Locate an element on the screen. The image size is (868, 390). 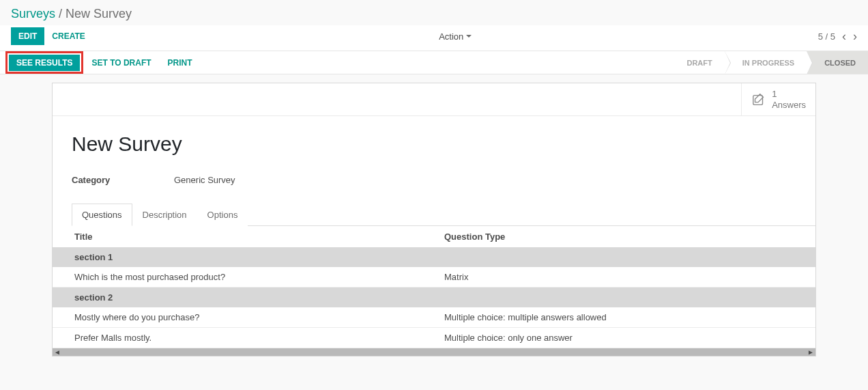
pager-position: 5 / 5 is located at coordinates (827, 37).